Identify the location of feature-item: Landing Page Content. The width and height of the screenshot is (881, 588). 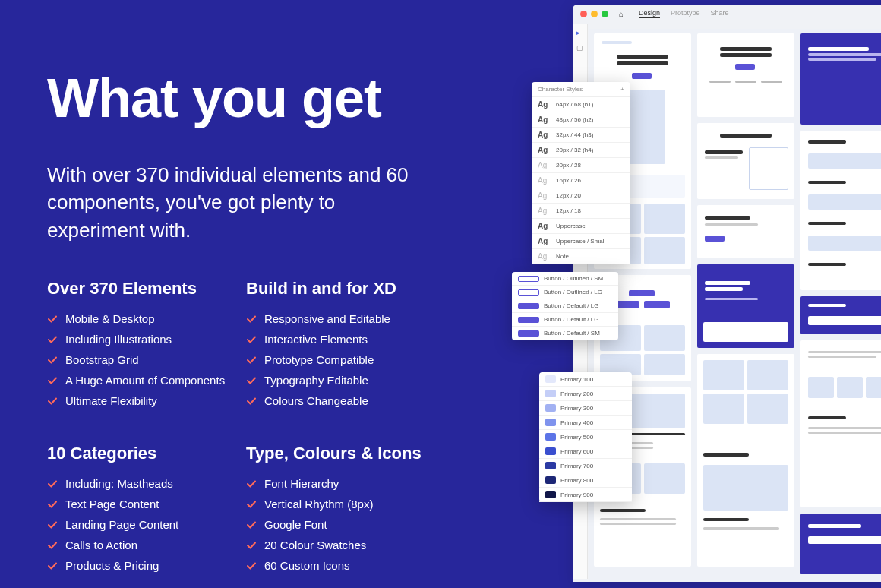
(146, 524).